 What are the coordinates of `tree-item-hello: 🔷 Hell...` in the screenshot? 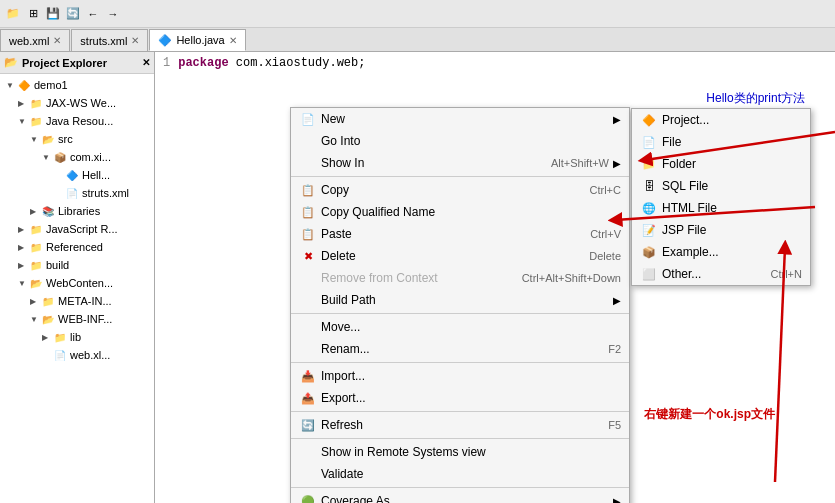 It's located at (77, 175).